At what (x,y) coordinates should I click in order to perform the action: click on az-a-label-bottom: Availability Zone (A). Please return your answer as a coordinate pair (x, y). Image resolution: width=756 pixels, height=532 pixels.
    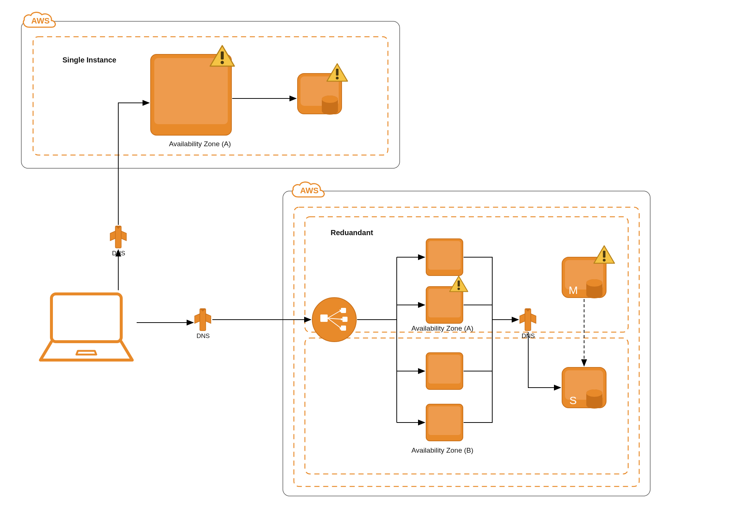
    Looking at the image, I should click on (442, 328).